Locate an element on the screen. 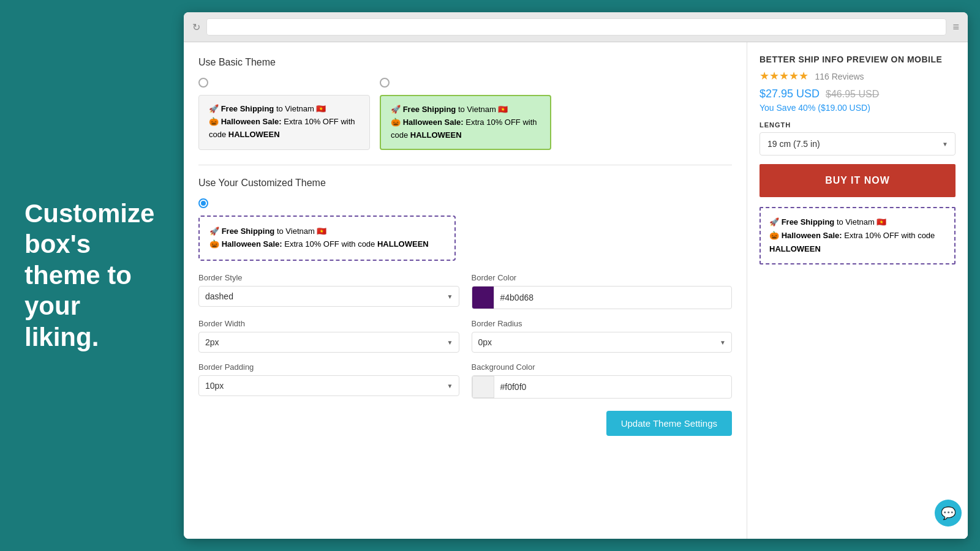 The width and height of the screenshot is (980, 551). side-halloween: Halloween Sale: is located at coordinates (812, 235).